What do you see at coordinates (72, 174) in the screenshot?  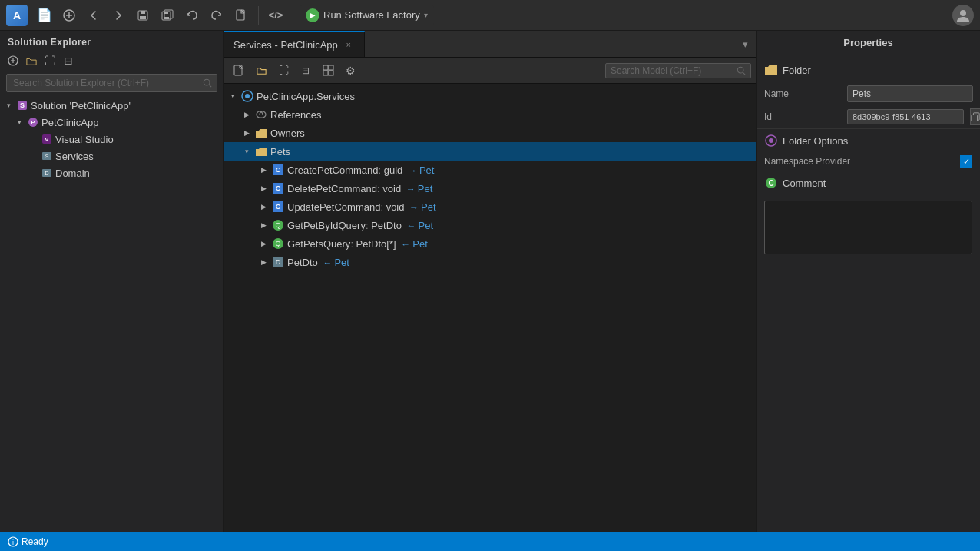 I see `domain-label: Domain` at bounding box center [72, 174].